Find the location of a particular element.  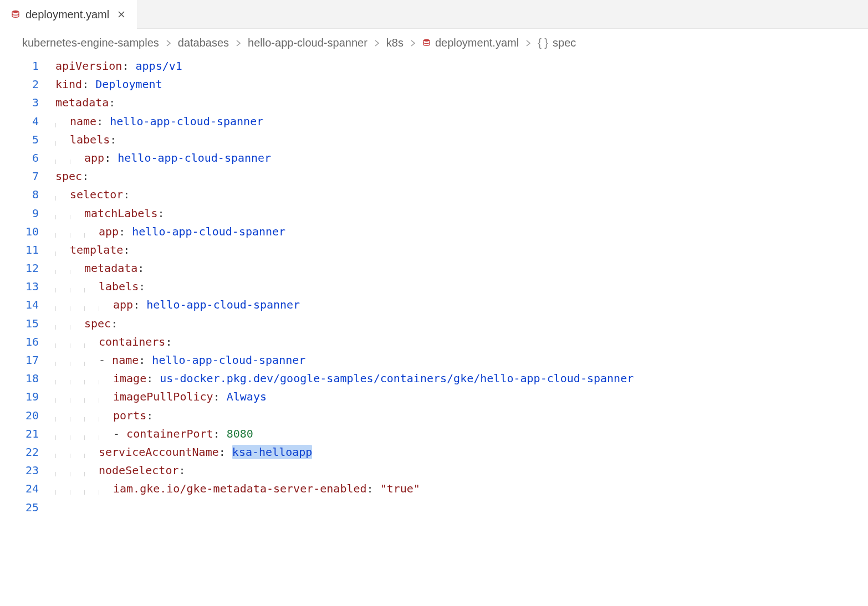

line-number: 10 is located at coordinates (19, 232).